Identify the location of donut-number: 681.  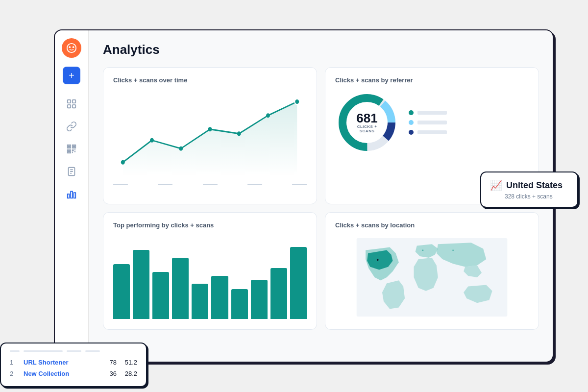
(368, 118).